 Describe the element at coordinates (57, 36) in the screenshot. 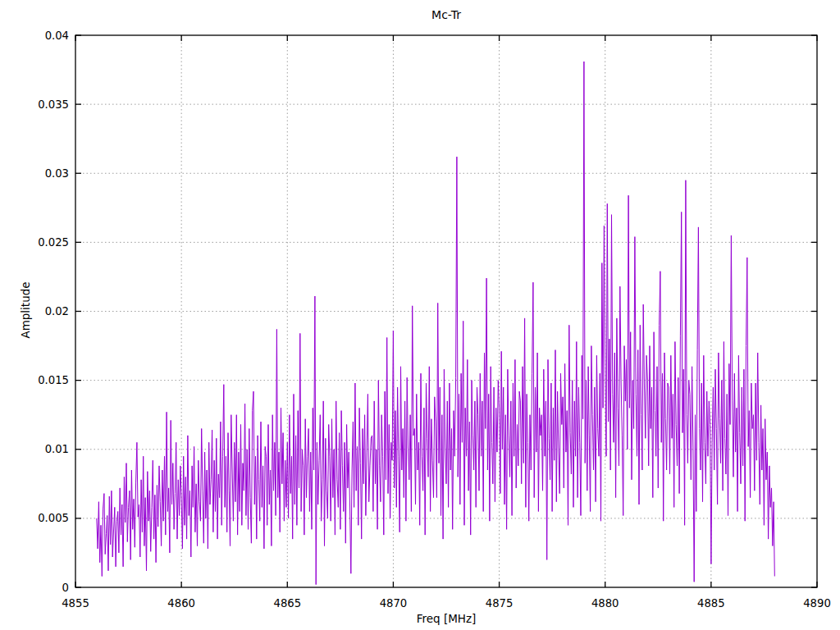

I see `y-tick-label-0.04: 0.04` at that location.